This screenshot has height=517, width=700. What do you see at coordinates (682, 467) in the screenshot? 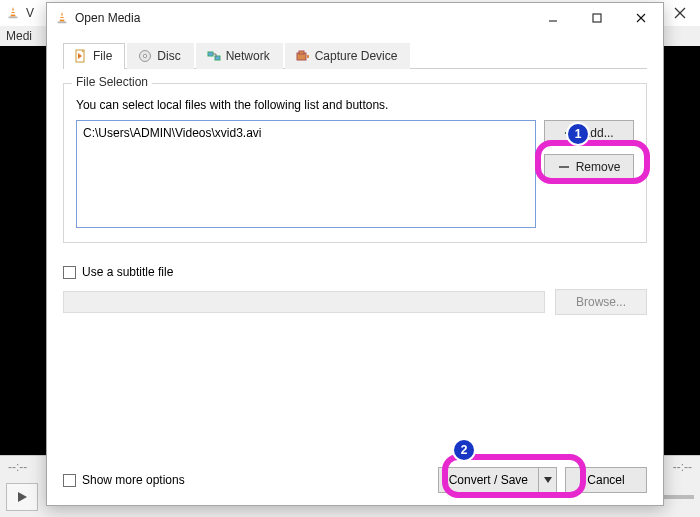
I see `time-end: --:--` at bounding box center [682, 467].